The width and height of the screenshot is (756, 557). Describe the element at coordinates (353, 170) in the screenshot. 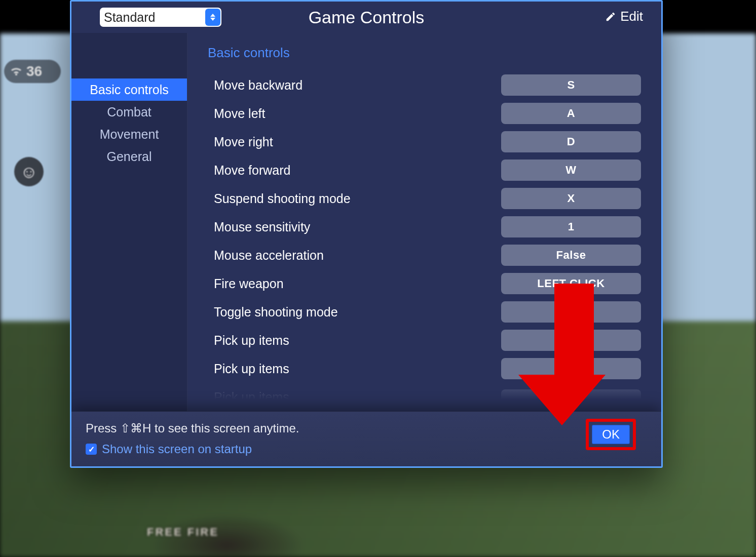

I see `binding-label: Move forward` at that location.